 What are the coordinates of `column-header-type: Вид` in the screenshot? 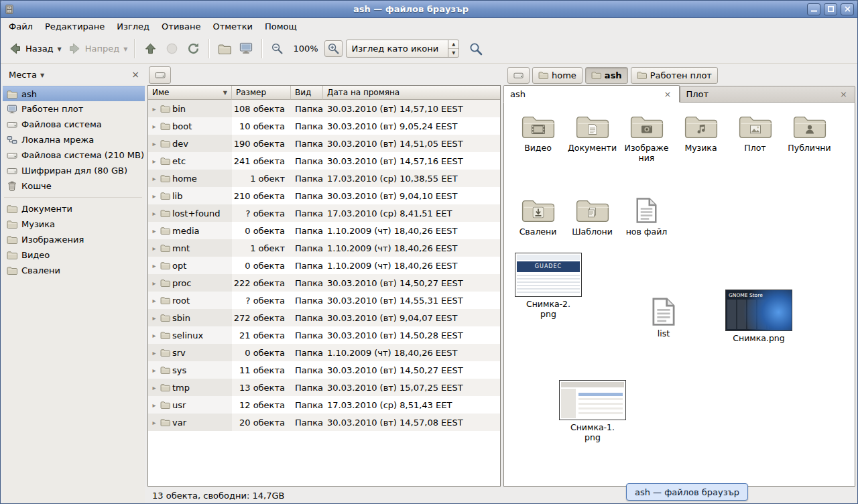 It's located at (307, 92).